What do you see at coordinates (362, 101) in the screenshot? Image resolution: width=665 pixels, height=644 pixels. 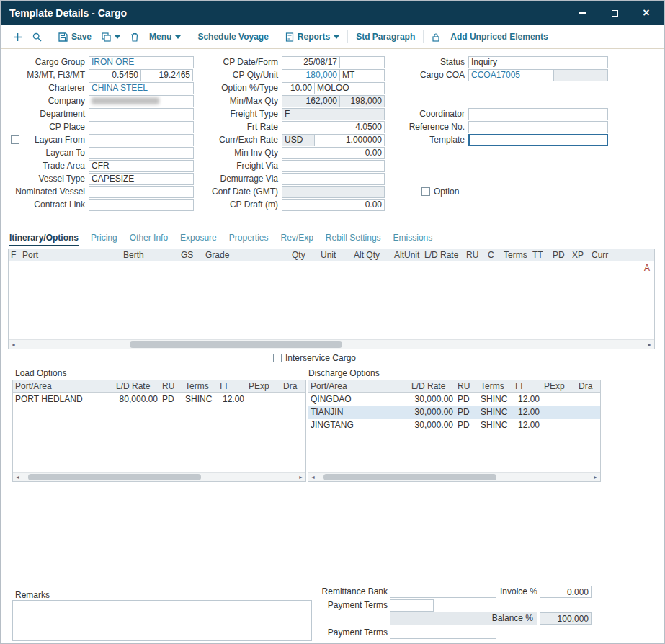 I see `max-qty-field: 198,000` at bounding box center [362, 101].